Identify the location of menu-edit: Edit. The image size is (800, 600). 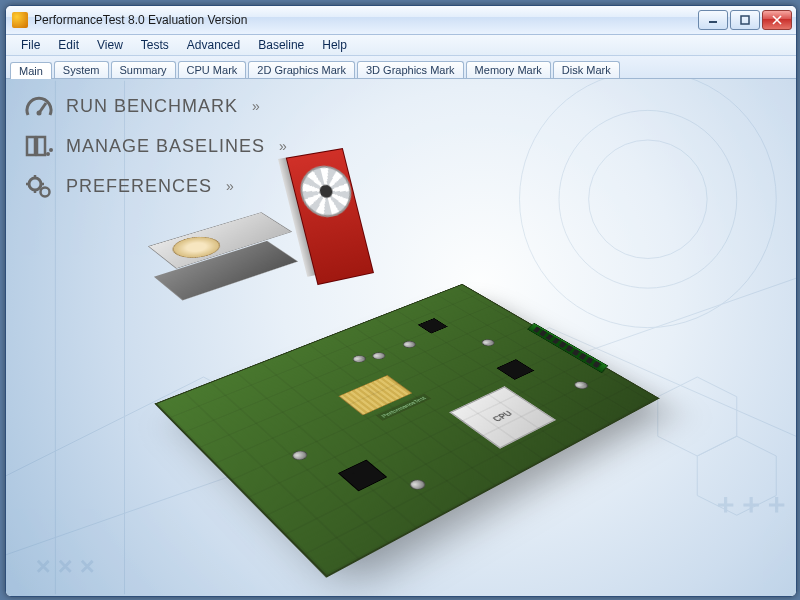
(68, 45).